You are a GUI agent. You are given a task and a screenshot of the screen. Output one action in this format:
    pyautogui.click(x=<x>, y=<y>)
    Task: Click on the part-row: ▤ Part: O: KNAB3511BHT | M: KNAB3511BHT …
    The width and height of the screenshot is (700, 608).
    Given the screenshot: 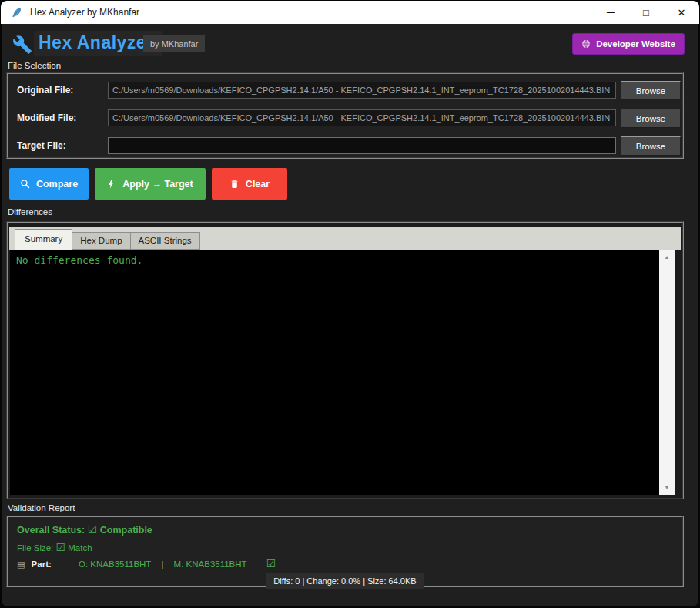 What is the action you would take?
    pyautogui.click(x=146, y=563)
    